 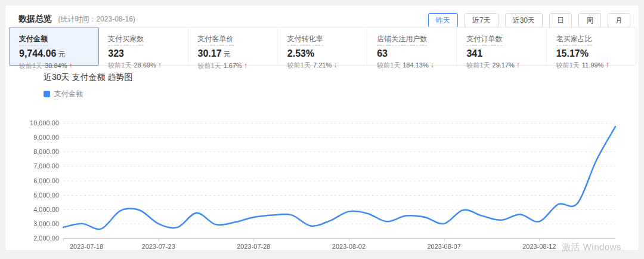 What do you see at coordinates (33, 40) in the screenshot?
I see `metric-title: 支付金额` at bounding box center [33, 40].